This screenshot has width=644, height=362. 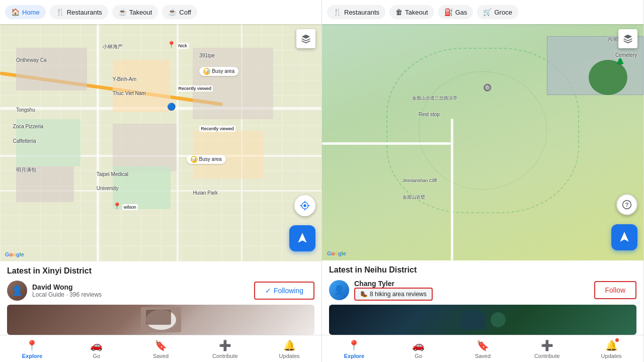 I want to click on takeout-icon-right: 🗑, so click(x=399, y=12).